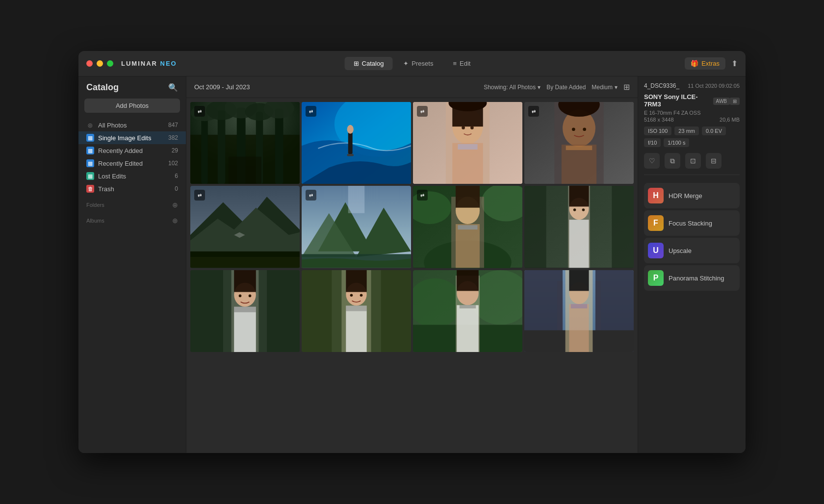 This screenshot has height=504, width=824. I want to click on info-button: ⊟, so click(714, 161).